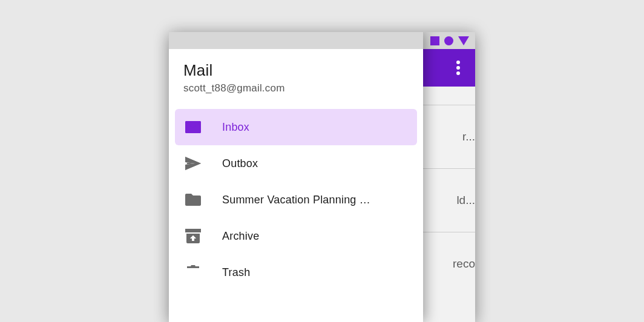 The height and width of the screenshot is (322, 644). Describe the element at coordinates (193, 163) in the screenshot. I see `send-icon` at that location.